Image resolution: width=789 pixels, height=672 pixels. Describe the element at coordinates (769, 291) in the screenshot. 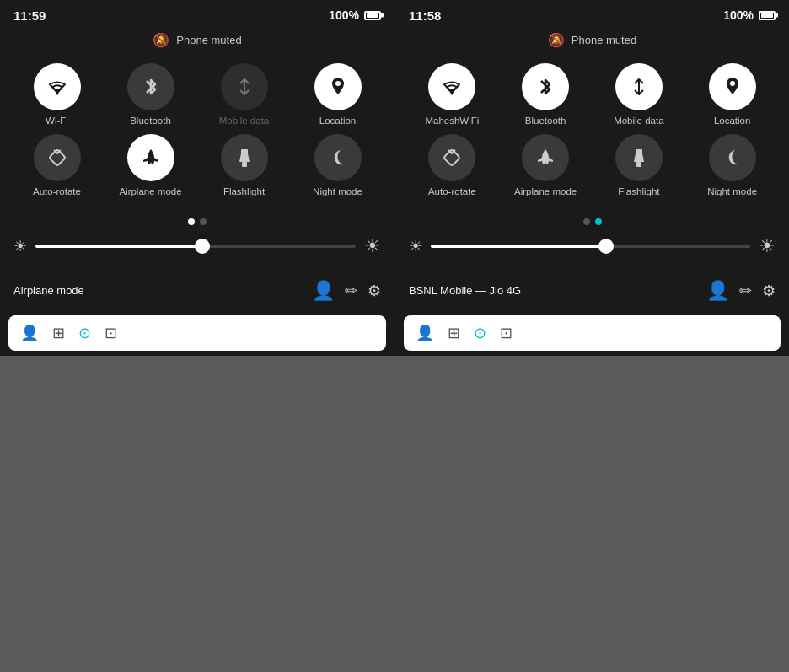

I see `settings-icon-right: ⚙` at that location.